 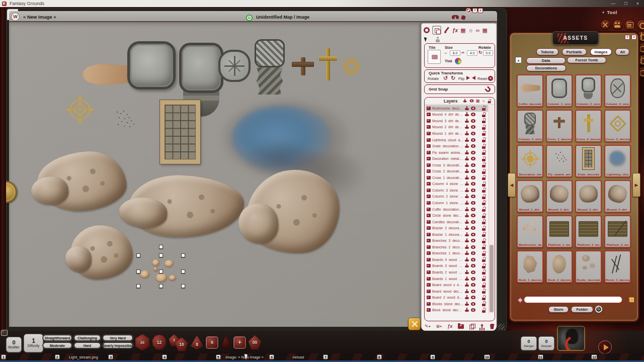 What do you see at coordinates (631, 300) in the screenshot?
I see `grid-view-icon` at bounding box center [631, 300].